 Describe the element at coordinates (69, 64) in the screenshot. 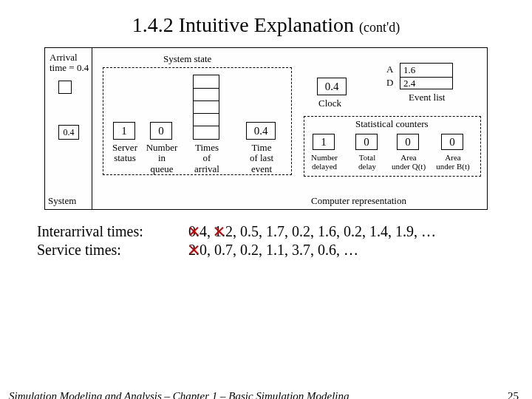

I see `arrival-time-label: Arrival time = 0.4` at that location.